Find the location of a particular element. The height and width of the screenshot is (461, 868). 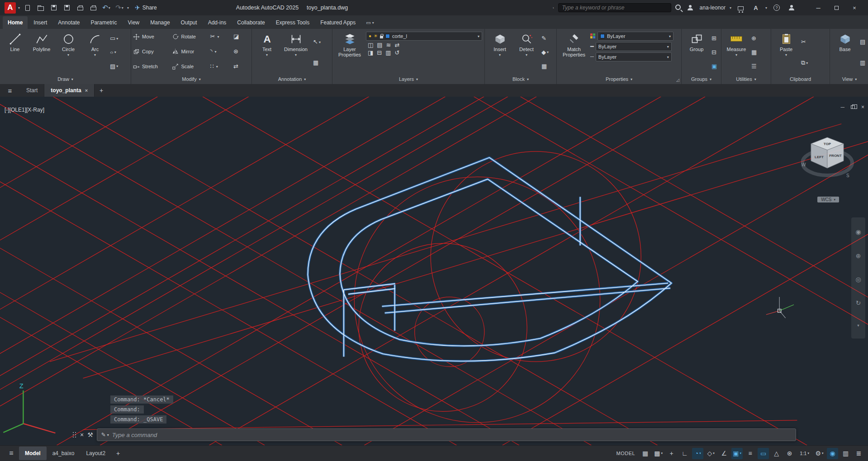

line-button: Line is located at coordinates (15, 52).